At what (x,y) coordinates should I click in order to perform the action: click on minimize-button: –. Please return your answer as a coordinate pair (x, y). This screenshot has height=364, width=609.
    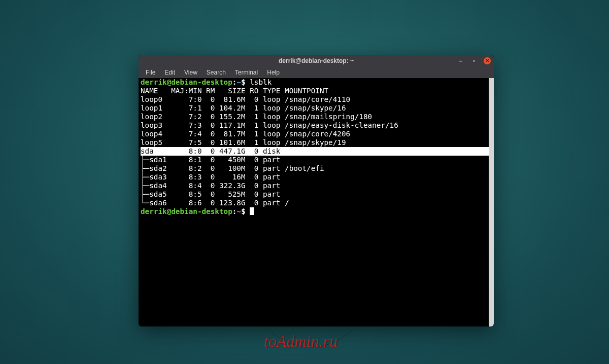
    Looking at the image, I should click on (461, 61).